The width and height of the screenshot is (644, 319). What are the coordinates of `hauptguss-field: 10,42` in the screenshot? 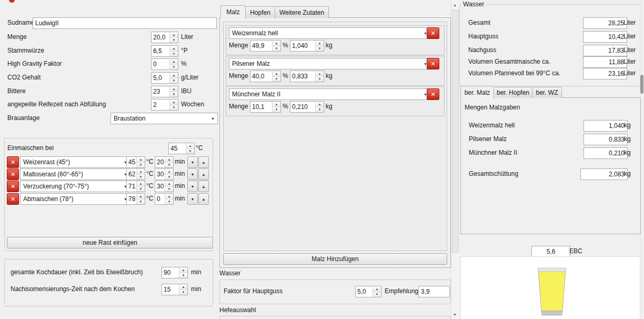 It's located at (605, 37).